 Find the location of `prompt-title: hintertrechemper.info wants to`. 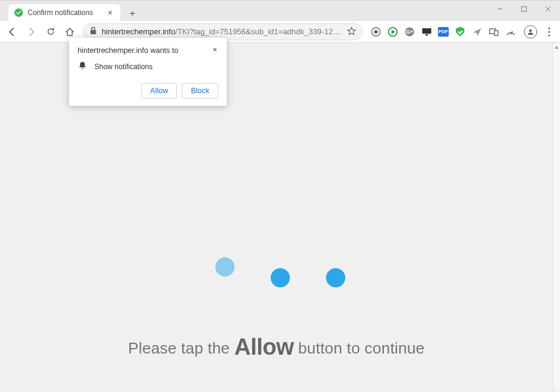

prompt-title: hintertrechemper.info wants to is located at coordinates (128, 51).